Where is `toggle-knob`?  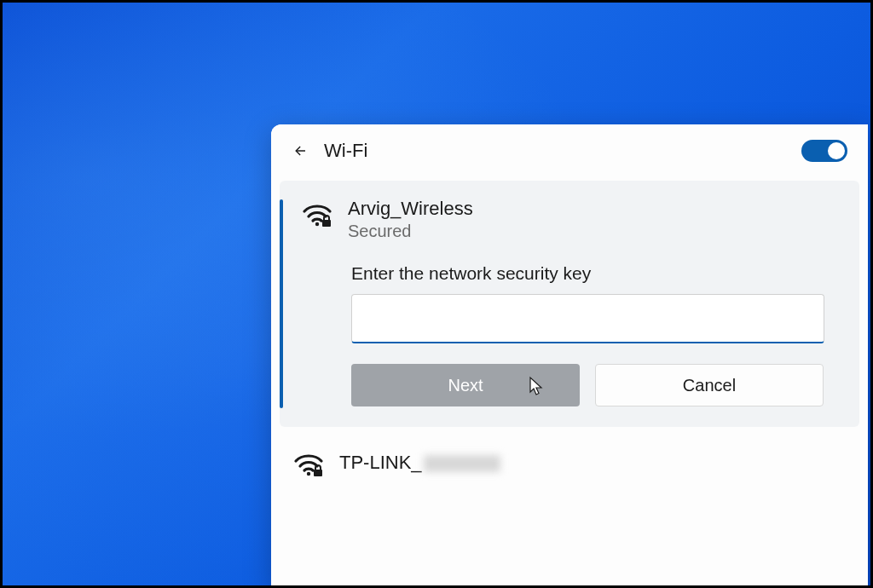
toggle-knob is located at coordinates (836, 151).